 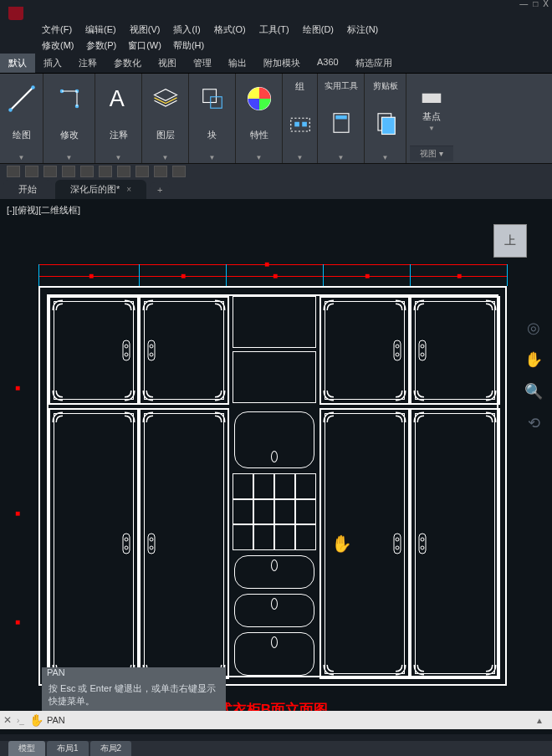 What do you see at coordinates (134, 695) in the screenshot?
I see `command-hint: 按 Esc 或 Enter 键退出，或单击右键显示快捷菜单。` at bounding box center [134, 695].